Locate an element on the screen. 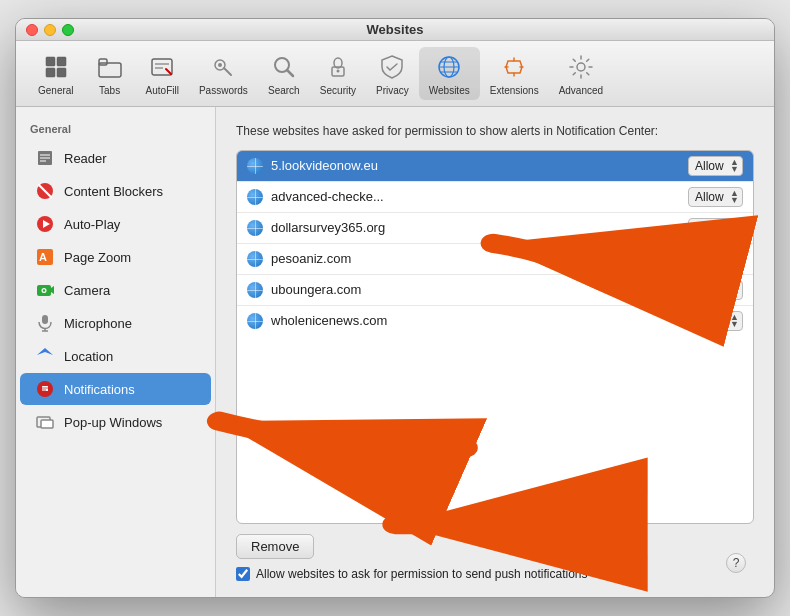 The image size is (790, 616). advanced-icon is located at coordinates (581, 67).